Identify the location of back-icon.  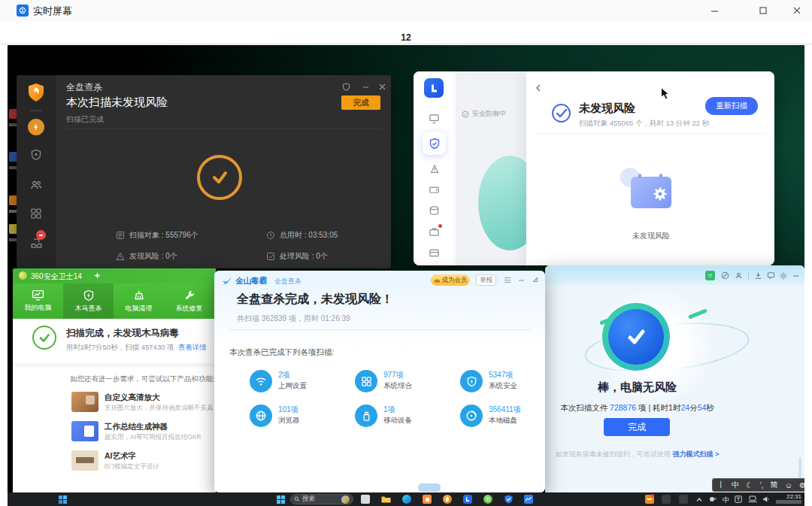
(538, 88).